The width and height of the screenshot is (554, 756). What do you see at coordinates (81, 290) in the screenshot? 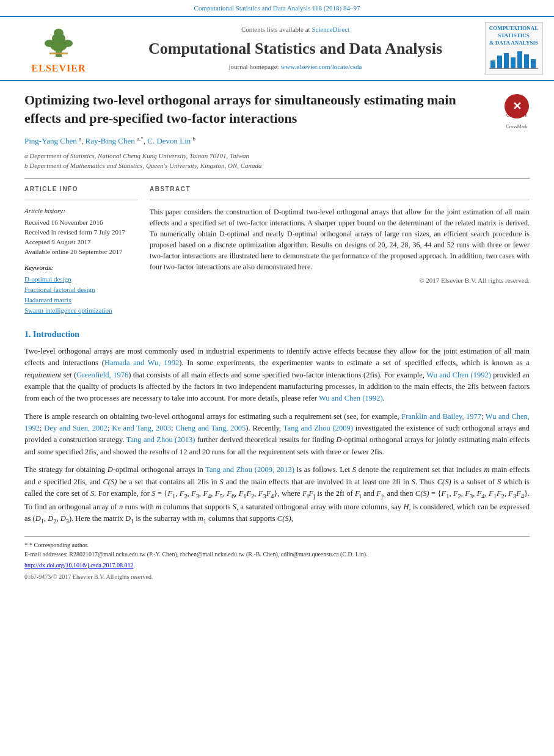
I see `keyword-2: Fractional factorial design` at bounding box center [81, 290].